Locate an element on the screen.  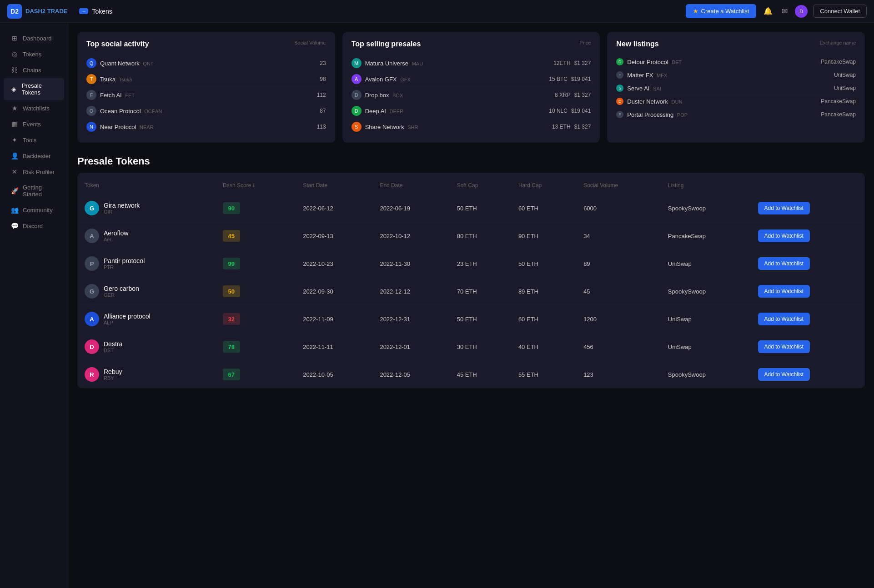
td-soft-cap: 50 ETH is located at coordinates (480, 208).